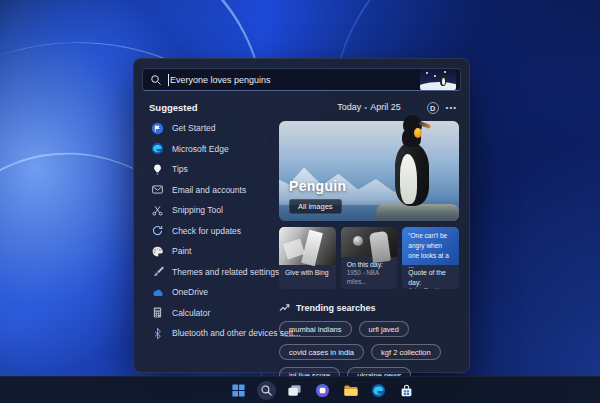 This screenshot has height=403, width=600. I want to click on calculator-icon, so click(158, 312).